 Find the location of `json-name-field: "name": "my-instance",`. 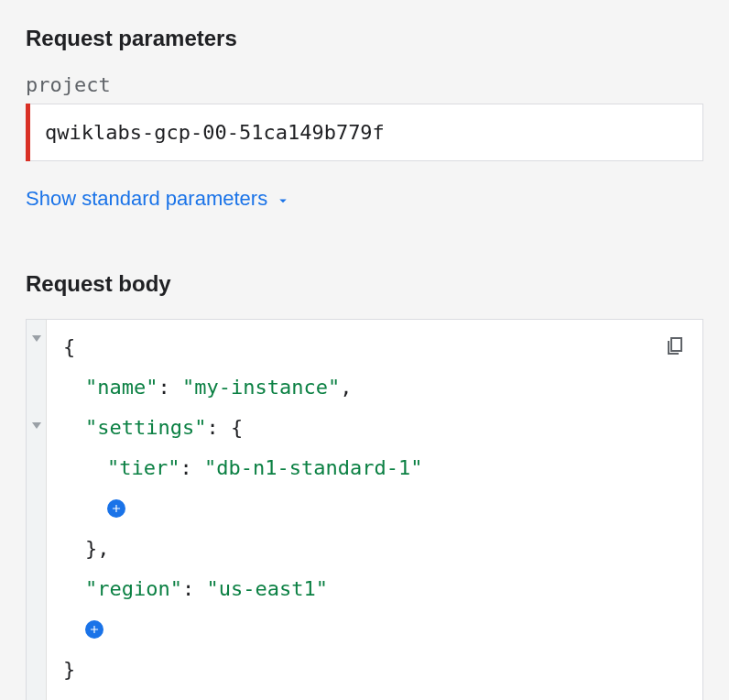

json-name-field: "name": "my-instance", is located at coordinates (375, 388).